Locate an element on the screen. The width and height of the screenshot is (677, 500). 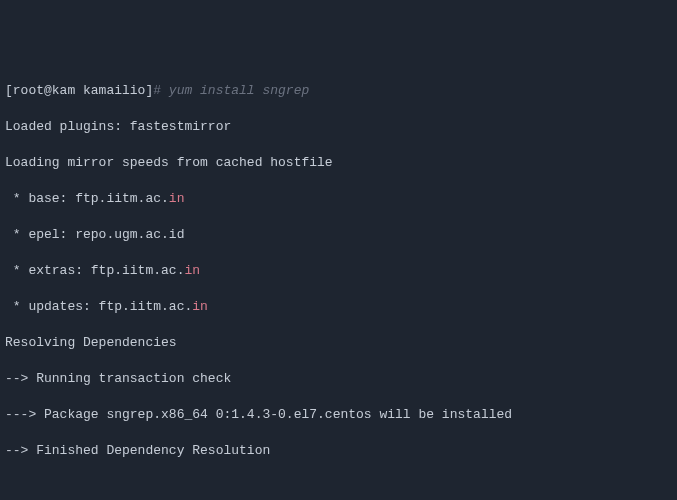
output-package-install: ---> Package sngrep.x86_64 0:1.4.3-0.el7… is located at coordinates (338, 415).